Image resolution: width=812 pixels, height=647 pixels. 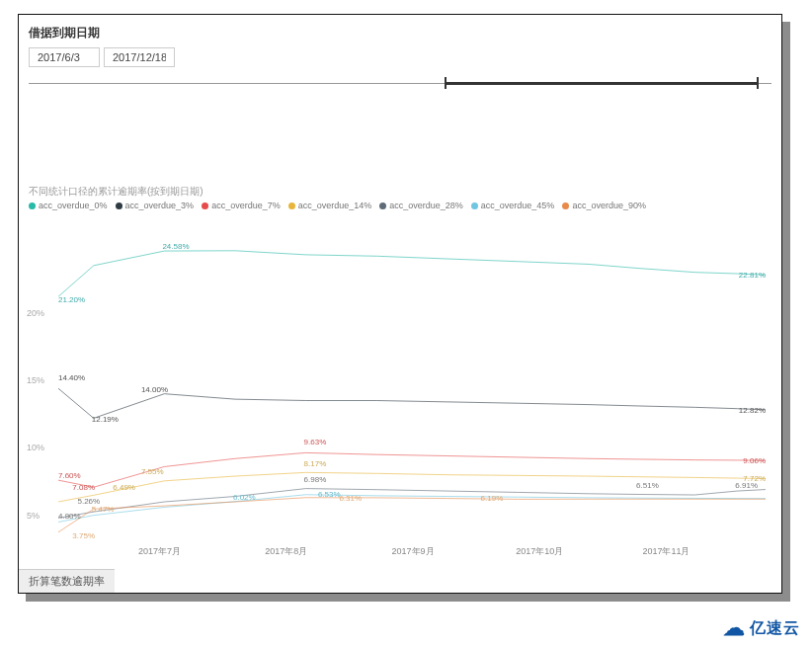 What do you see at coordinates (246, 205) in the screenshot?
I see `legend-label: acc_overdue_7%` at bounding box center [246, 205].